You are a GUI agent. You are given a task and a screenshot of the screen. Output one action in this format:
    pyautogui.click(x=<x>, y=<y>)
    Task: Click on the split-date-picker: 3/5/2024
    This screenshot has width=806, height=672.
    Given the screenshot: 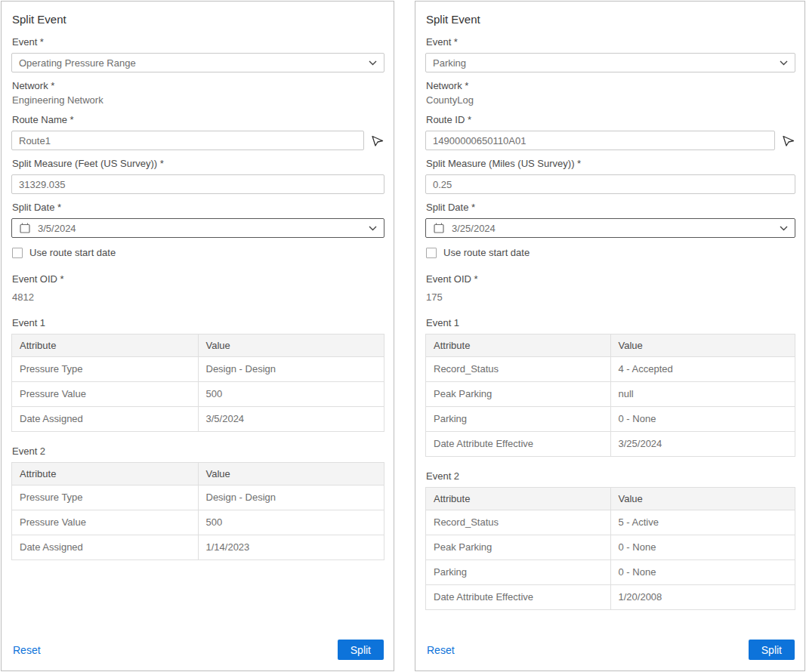 What is the action you would take?
    pyautogui.click(x=198, y=228)
    